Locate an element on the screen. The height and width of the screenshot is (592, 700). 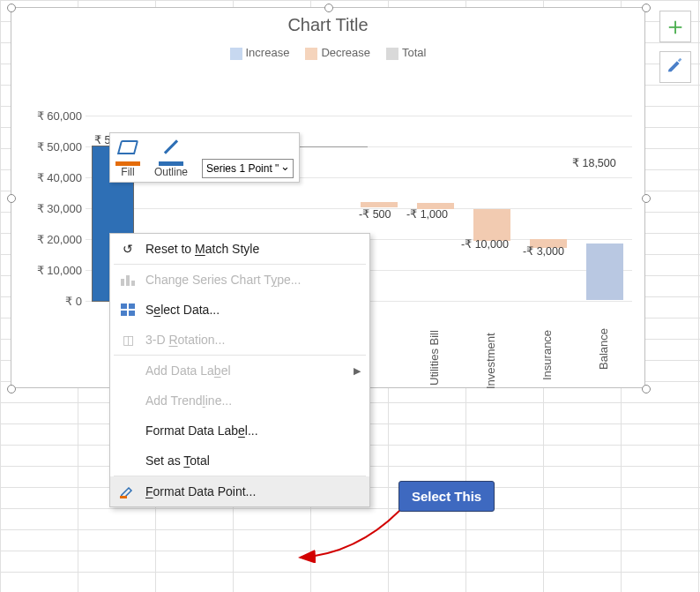
data-label: -₹ 500 is located at coordinates (376, 214).